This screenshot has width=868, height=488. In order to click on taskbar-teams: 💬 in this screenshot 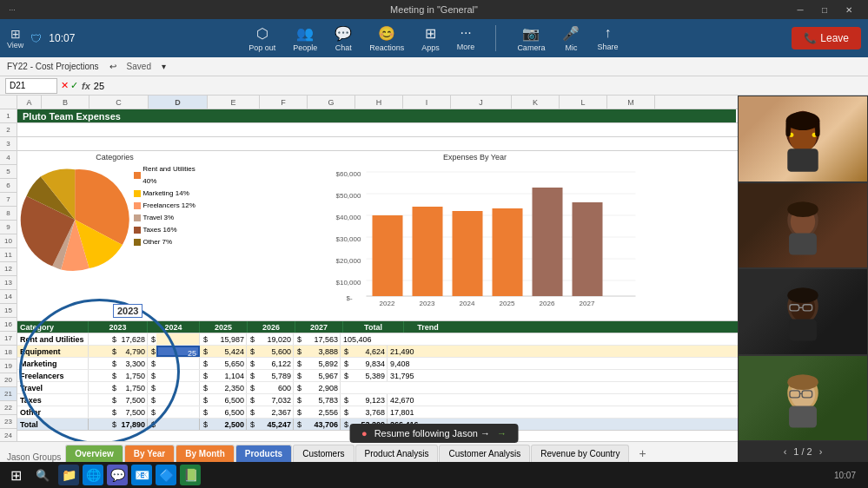, I will do `click(117, 475)`.